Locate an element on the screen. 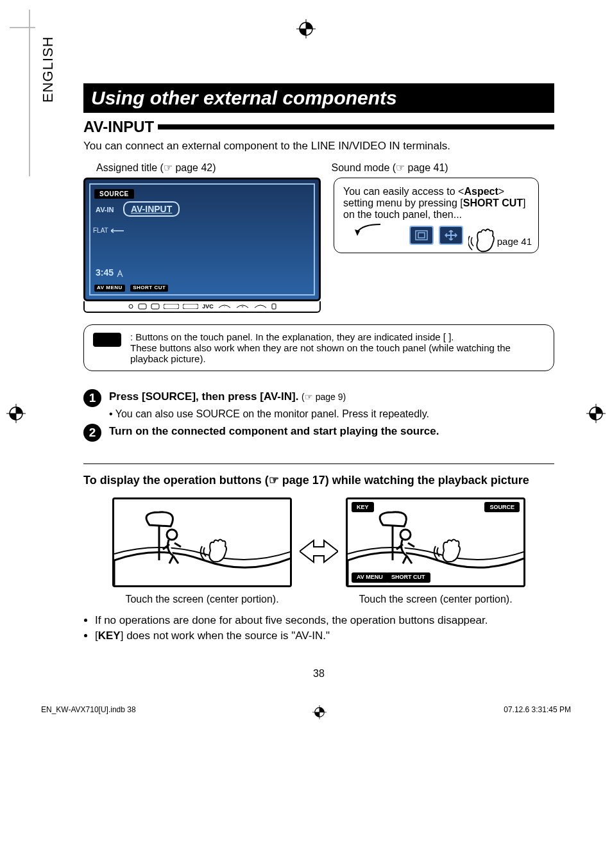 This screenshot has height=868, width=612. step-2-title: Turn on the connected component and star… is located at coordinates (274, 431).